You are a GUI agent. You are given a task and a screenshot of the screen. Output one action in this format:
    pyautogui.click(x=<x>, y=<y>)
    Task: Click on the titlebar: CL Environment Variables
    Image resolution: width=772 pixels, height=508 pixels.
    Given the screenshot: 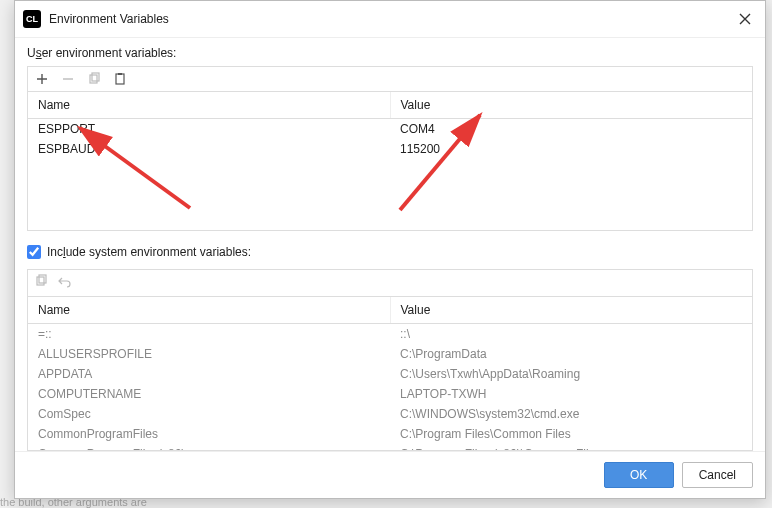 What is the action you would take?
    pyautogui.click(x=390, y=20)
    